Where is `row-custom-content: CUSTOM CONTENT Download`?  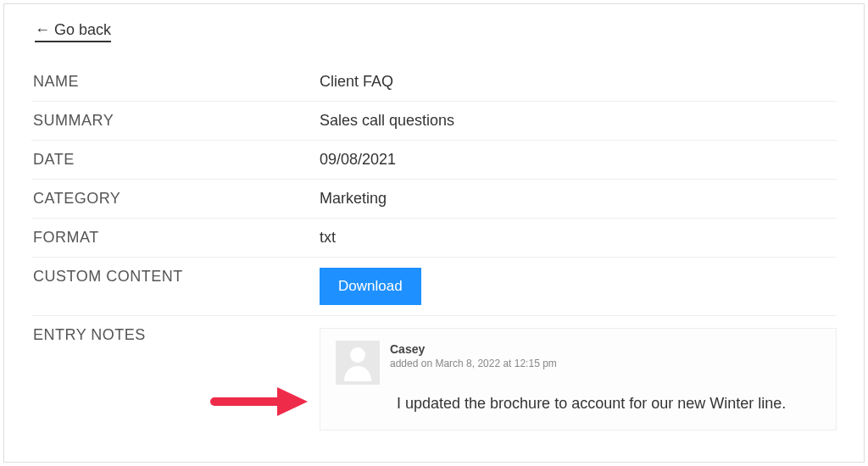 row-custom-content: CUSTOM CONTENT Download is located at coordinates (434, 286).